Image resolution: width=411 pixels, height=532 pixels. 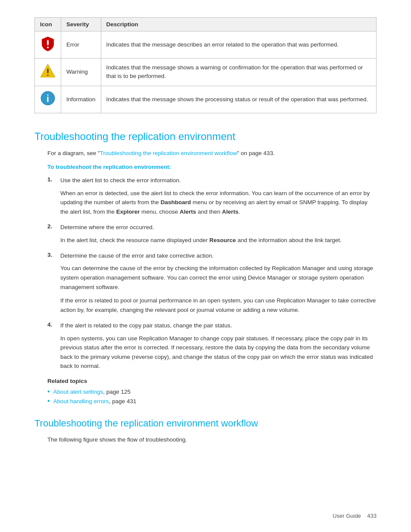 I want to click on step-4: 4. If the alert is related to the copy p…, so click(x=212, y=346).